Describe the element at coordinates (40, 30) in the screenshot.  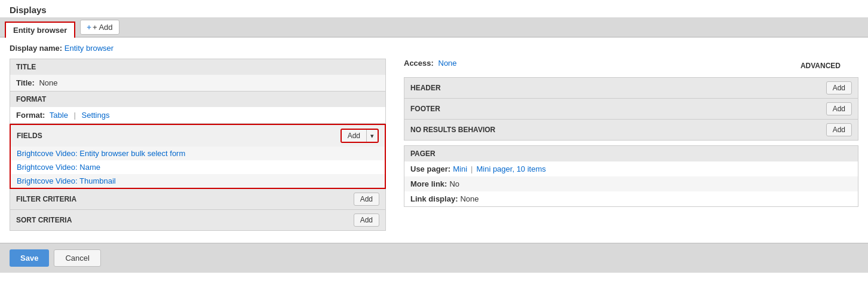
I see `entity-browser-tab: Entity browser` at that location.